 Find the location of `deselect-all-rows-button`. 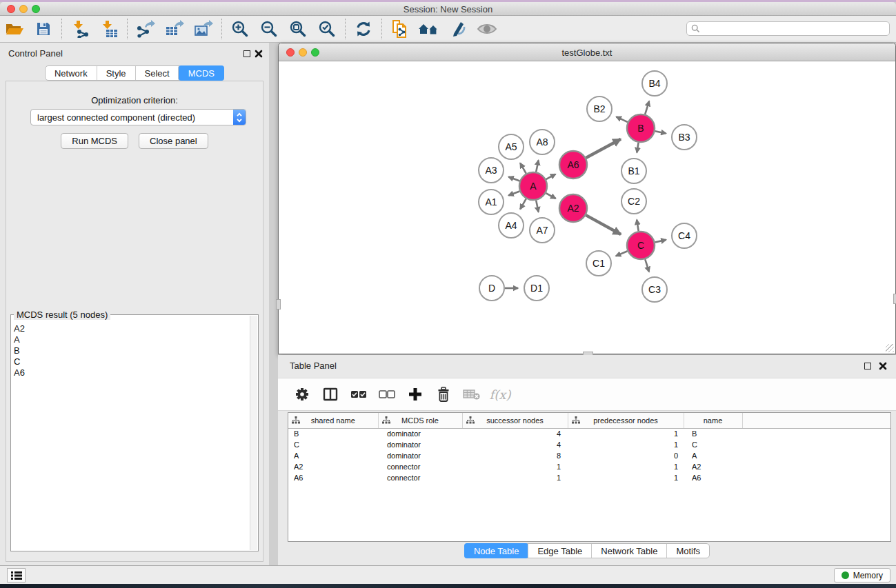

deselect-all-rows-button is located at coordinates (387, 394).